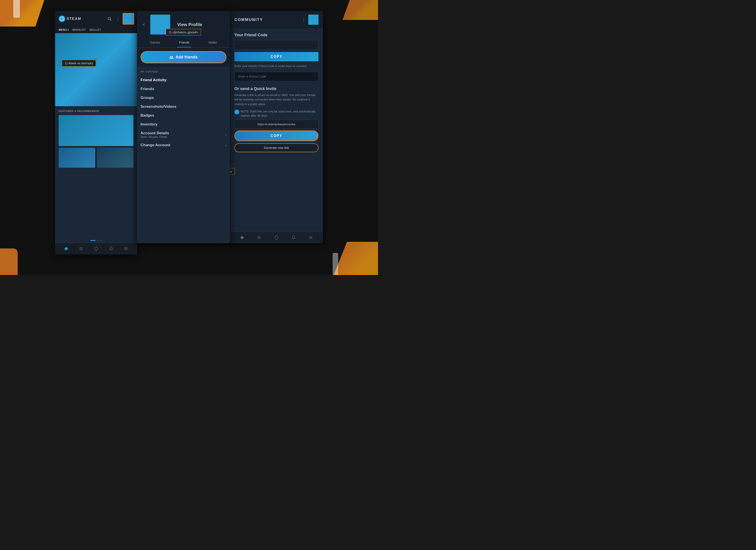 This screenshot has width=756, height=550. What do you see at coordinates (96, 241) in the screenshot?
I see `progress-dots` at bounding box center [96, 241].